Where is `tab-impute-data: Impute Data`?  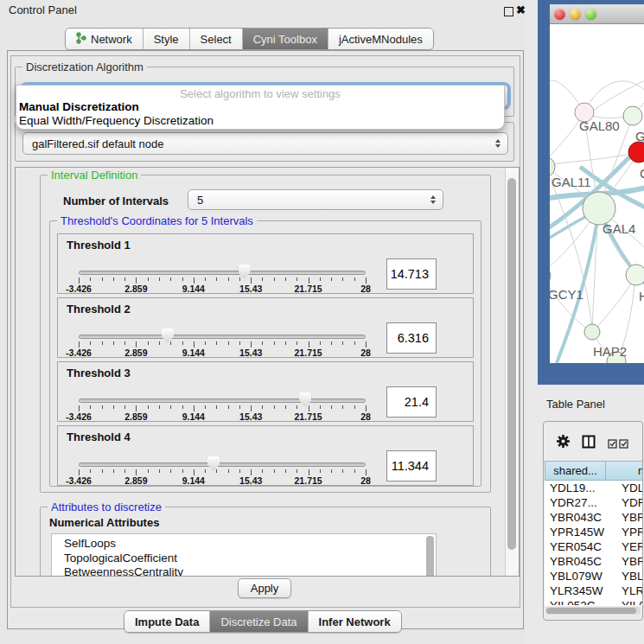
tab-impute-data: Impute Data is located at coordinates (167, 622).